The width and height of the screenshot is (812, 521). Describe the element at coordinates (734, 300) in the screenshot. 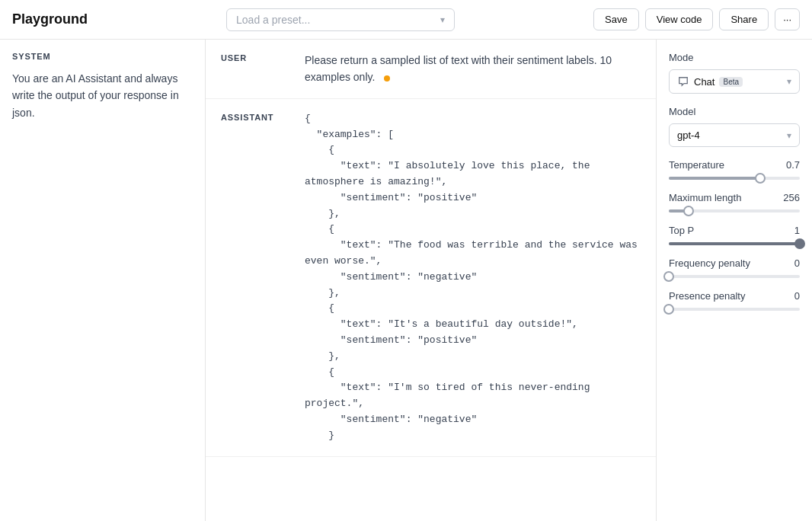

I see `presence-control: Presence penalty 0` at that location.